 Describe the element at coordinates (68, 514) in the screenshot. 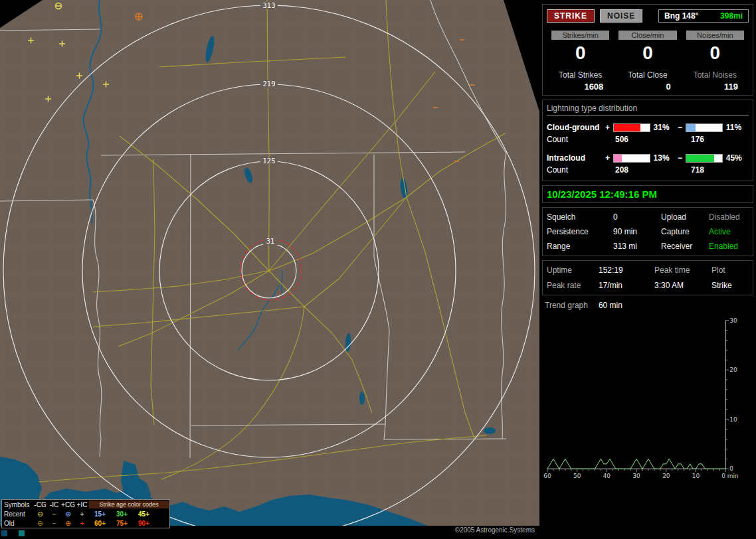

I see `pos-cg-recent-icon: ⊕` at that location.